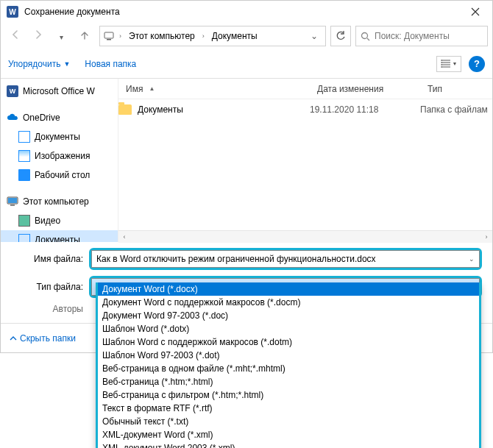 The image size is (493, 448). What do you see at coordinates (288, 408) in the screenshot?
I see `filetype-option: Текст в формате RTF (*.rtf)` at bounding box center [288, 408].